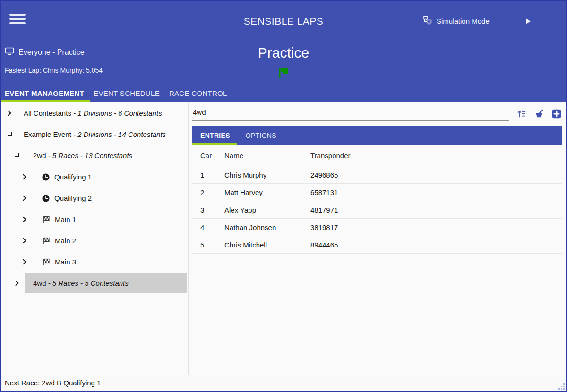  What do you see at coordinates (213, 210) in the screenshot?
I see `entry-car: 3` at bounding box center [213, 210].